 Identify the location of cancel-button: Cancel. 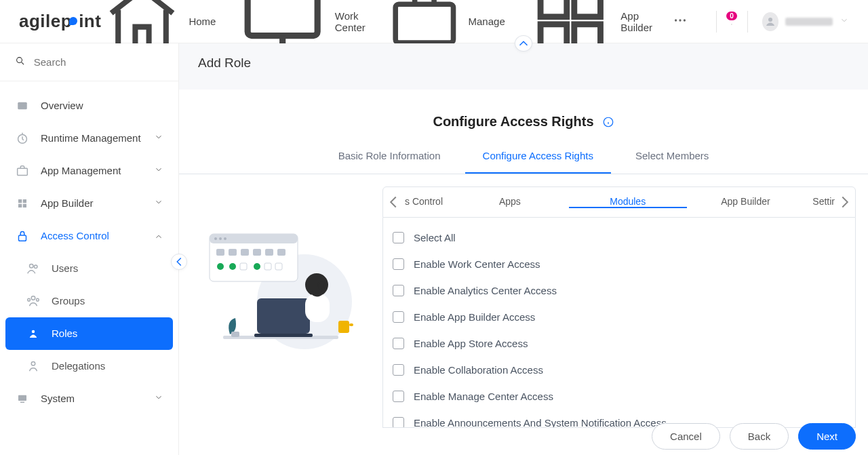
(686, 437).